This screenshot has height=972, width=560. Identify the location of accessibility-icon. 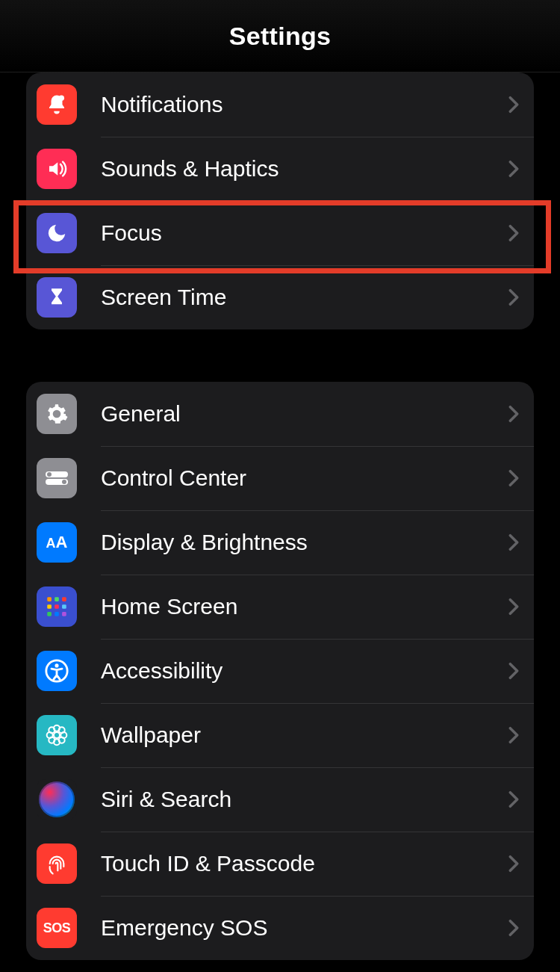
(57, 671).